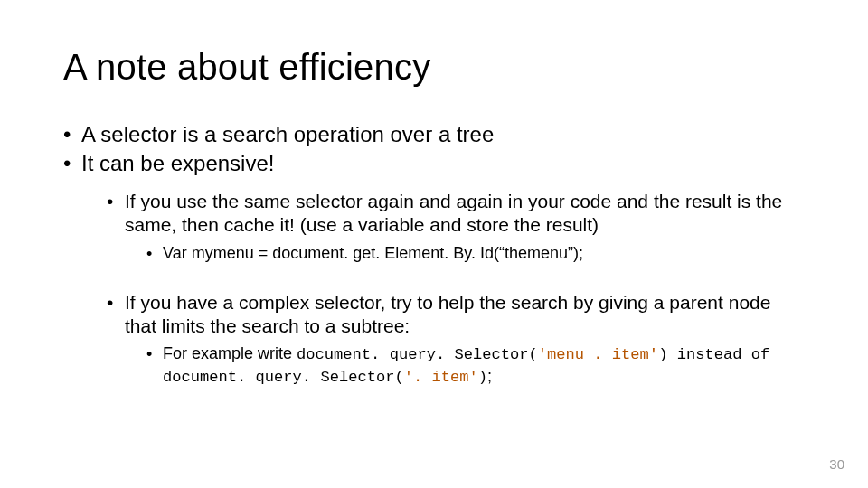  What do you see at coordinates (465, 253) in the screenshot?
I see `bullet-list-l3: Var mymenu = document. get. Element. By.…` at bounding box center [465, 253].